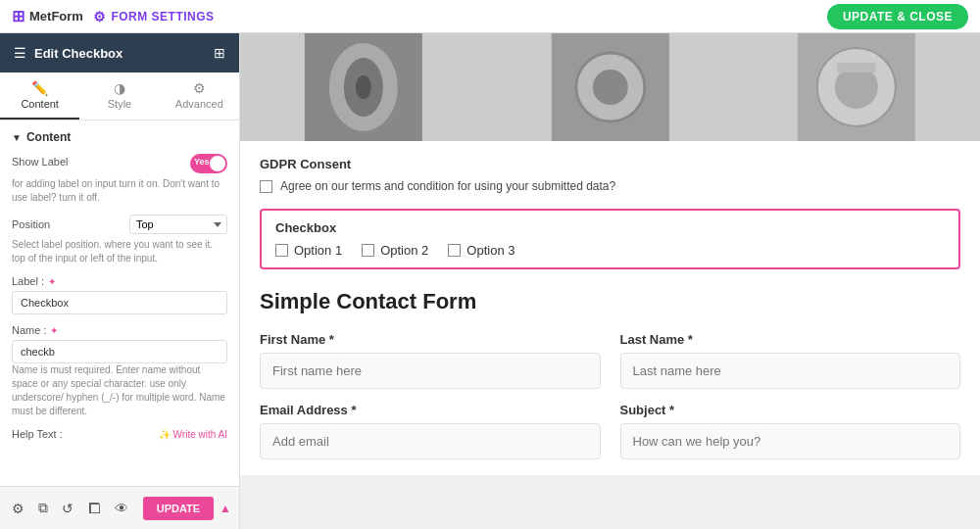 The image size is (980, 529). Describe the element at coordinates (17, 137) in the screenshot. I see `arrow-icon: ▼` at that location.